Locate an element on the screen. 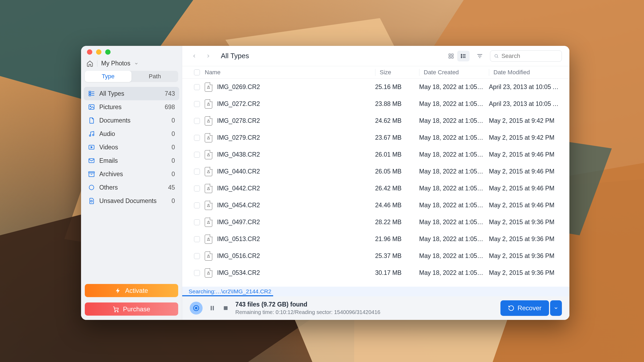 The height and width of the screenshot is (362, 644). breadcrumb-location: My Photos is located at coordinates (116, 63).